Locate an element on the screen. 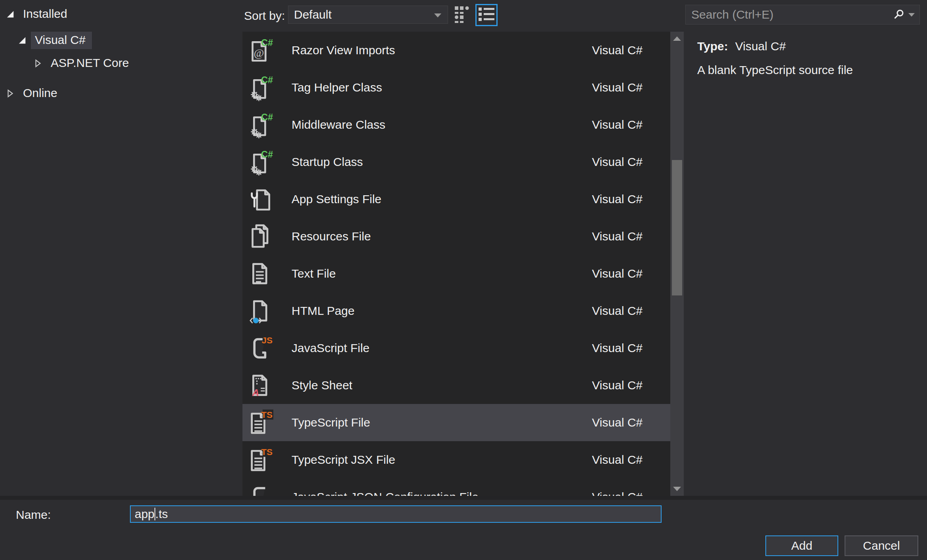 The height and width of the screenshot is (560, 927). scrollbar-thumb is located at coordinates (677, 228).